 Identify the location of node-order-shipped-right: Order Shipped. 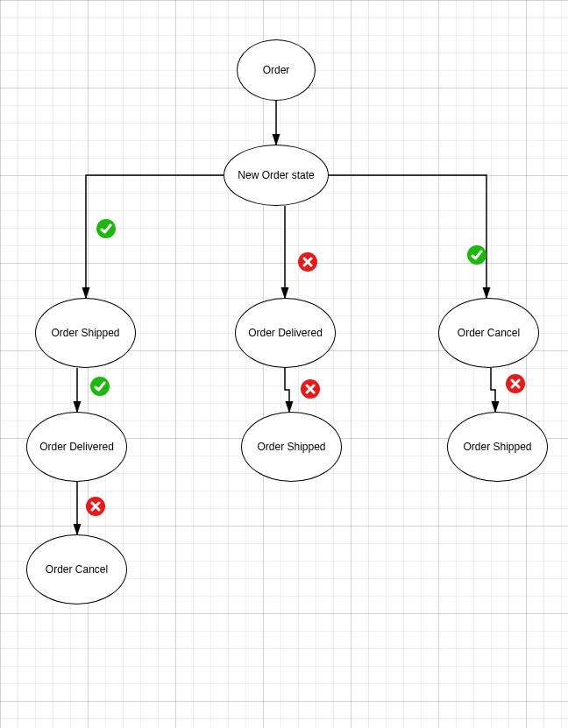
(498, 447).